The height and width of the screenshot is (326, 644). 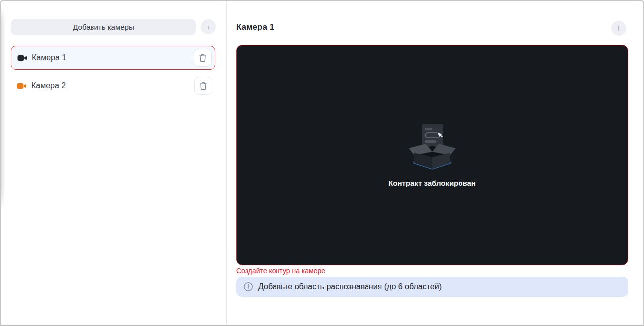 I want to click on camera-list-item-2: Камера 2, so click(x=113, y=86).